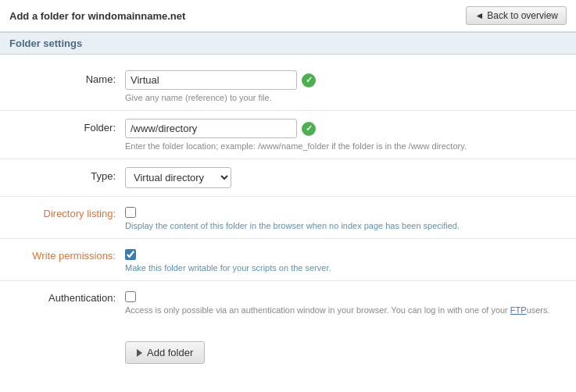  I want to click on section-title: Folder settings, so click(45, 44).